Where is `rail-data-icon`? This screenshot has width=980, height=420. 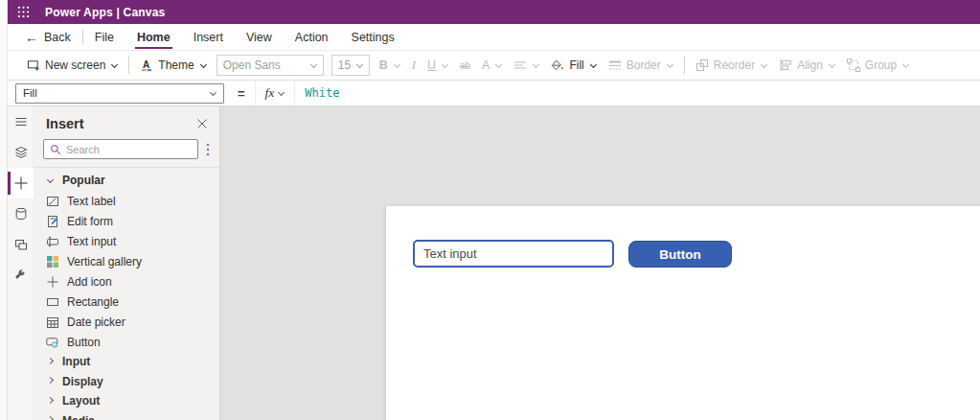 rail-data-icon is located at coordinates (21, 214).